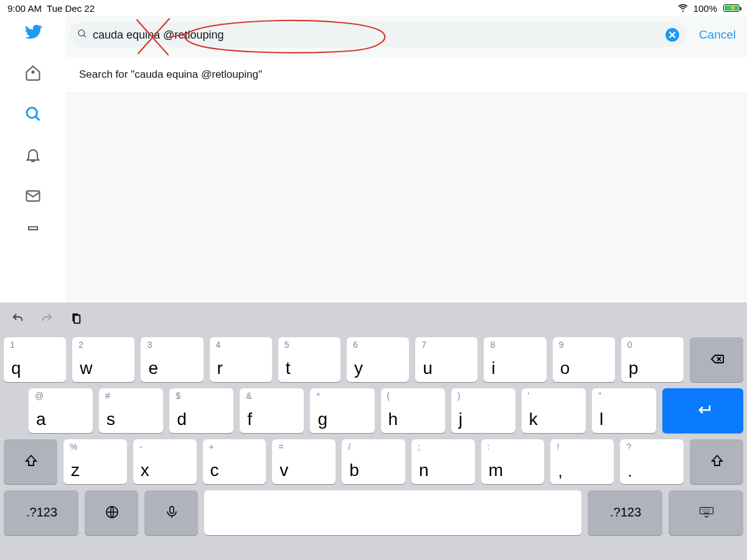 Image resolution: width=747 pixels, height=560 pixels. What do you see at coordinates (716, 462) in the screenshot?
I see `key-shift-right` at bounding box center [716, 462].